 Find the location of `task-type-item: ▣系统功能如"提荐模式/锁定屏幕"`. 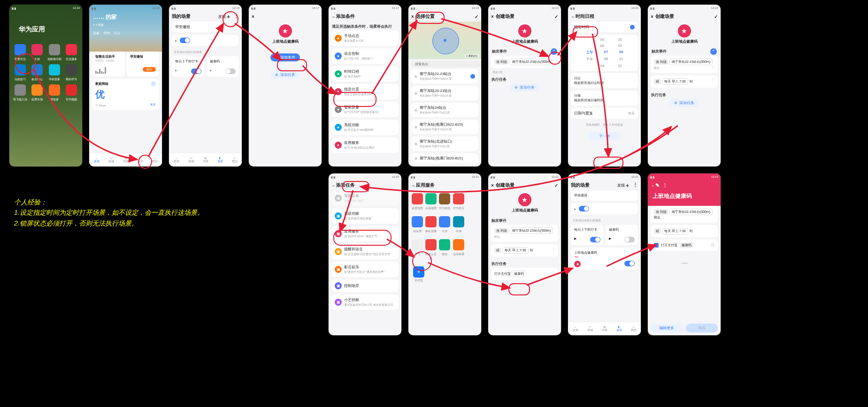

task-type-item: ▣系统功能如"提荐模式/锁定屏幕" is located at coordinates (365, 216).